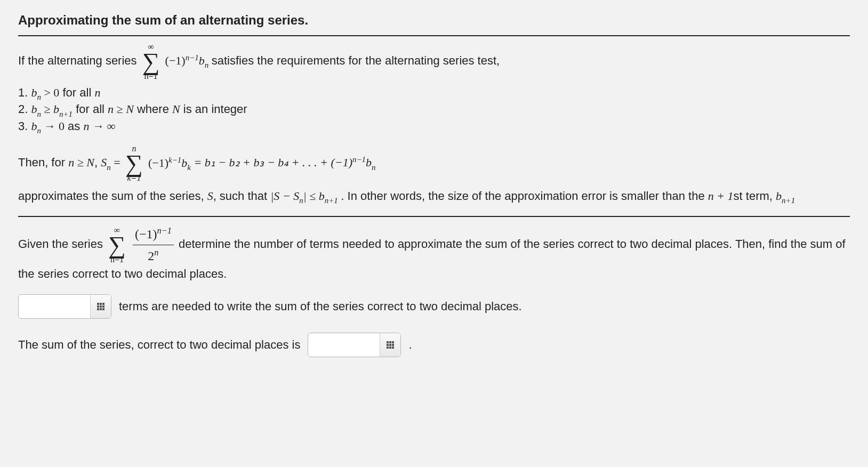 The width and height of the screenshot is (868, 467). What do you see at coordinates (434, 197) in the screenshot?
I see `error-bound: approximates the sum of the series, S, s…` at bounding box center [434, 197].